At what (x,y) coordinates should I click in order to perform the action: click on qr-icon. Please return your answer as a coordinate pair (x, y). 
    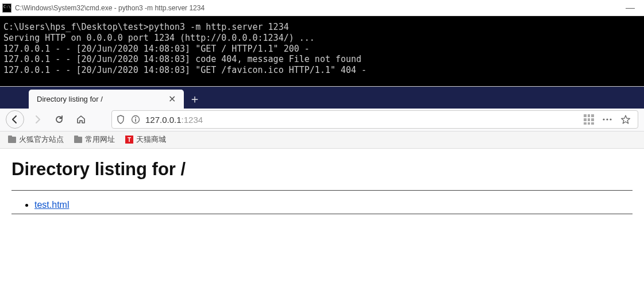
    Looking at the image, I should click on (589, 119).